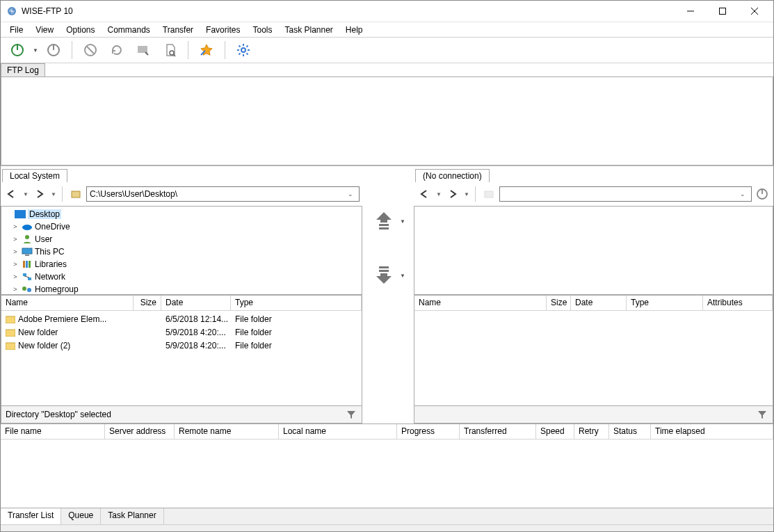 This screenshot has width=774, height=532. Describe the element at coordinates (723, 11) in the screenshot. I see `maximize-button` at that location.